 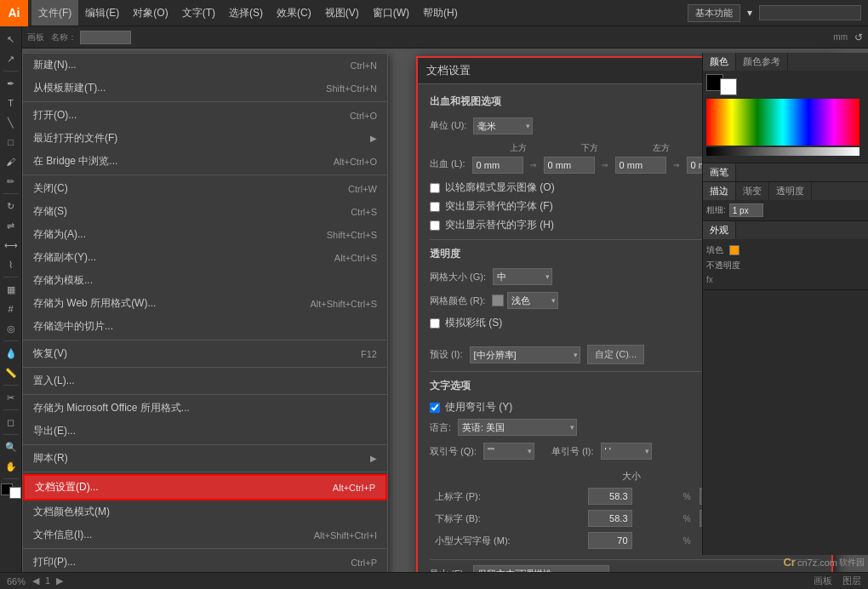 What do you see at coordinates (11, 226) in the screenshot?
I see `mirror-icon: ⇌` at bounding box center [11, 226].